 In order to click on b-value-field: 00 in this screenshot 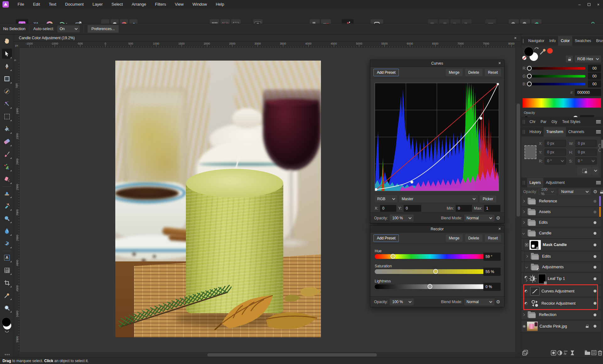, I will do `click(595, 84)`.